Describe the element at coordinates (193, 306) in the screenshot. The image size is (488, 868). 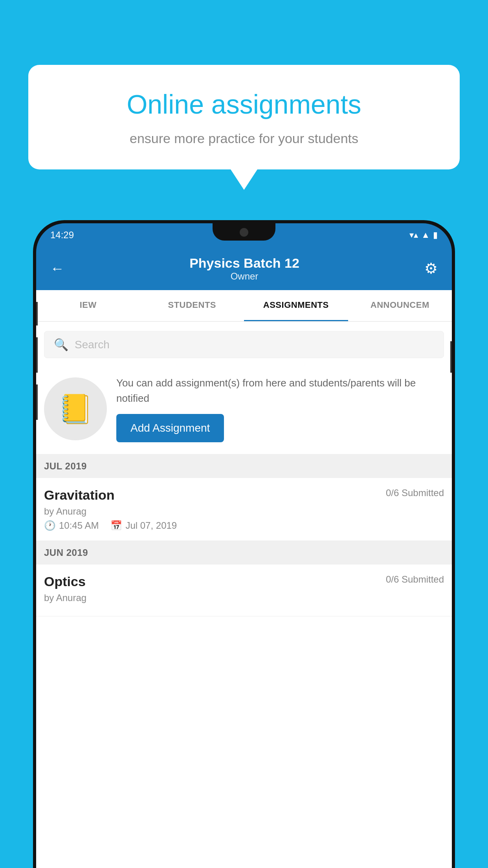
I see `tab-students: STUDENTS` at that location.